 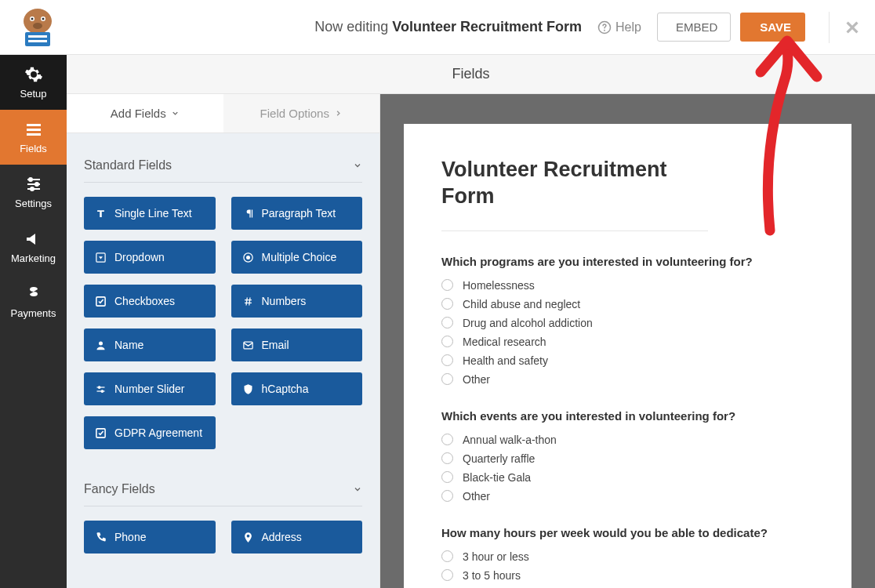 What do you see at coordinates (223, 323) in the screenshot?
I see `field-grid-standard: Single Line Text Paragraph Text Dropdown…` at bounding box center [223, 323].